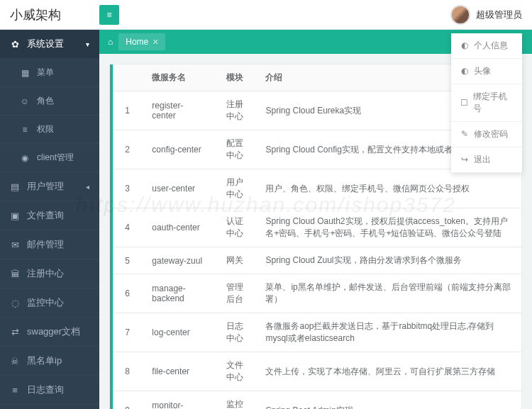 This screenshot has height=409, width=532. What do you see at coordinates (460, 15) in the screenshot?
I see `user-avatar` at bounding box center [460, 15].